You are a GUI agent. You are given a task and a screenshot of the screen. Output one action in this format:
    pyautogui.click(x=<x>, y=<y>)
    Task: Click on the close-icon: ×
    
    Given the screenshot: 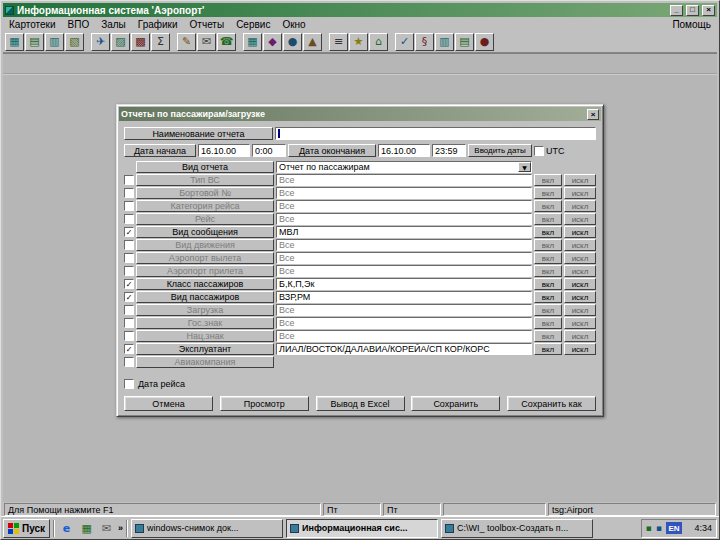 What is the action you would take?
    pyautogui.click(x=708, y=10)
    